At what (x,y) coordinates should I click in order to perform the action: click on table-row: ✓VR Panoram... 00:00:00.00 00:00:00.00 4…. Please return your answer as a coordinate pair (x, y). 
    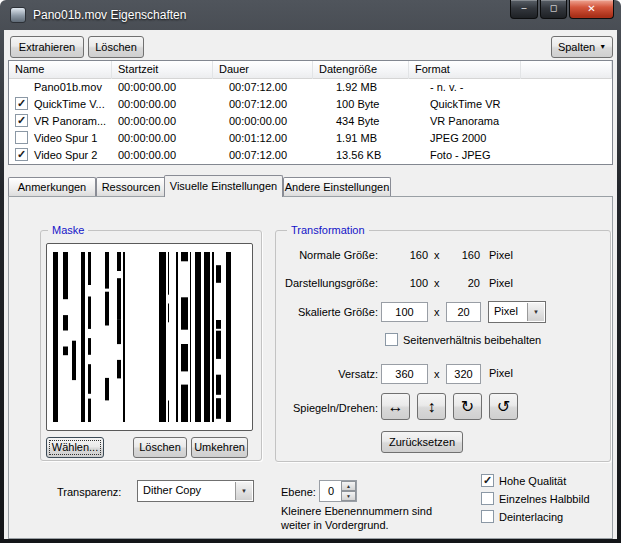
    Looking at the image, I should click on (310, 122).